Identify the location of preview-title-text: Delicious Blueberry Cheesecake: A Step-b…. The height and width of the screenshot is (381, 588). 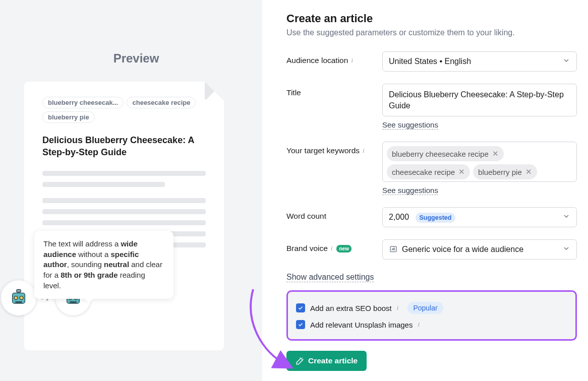
(124, 146).